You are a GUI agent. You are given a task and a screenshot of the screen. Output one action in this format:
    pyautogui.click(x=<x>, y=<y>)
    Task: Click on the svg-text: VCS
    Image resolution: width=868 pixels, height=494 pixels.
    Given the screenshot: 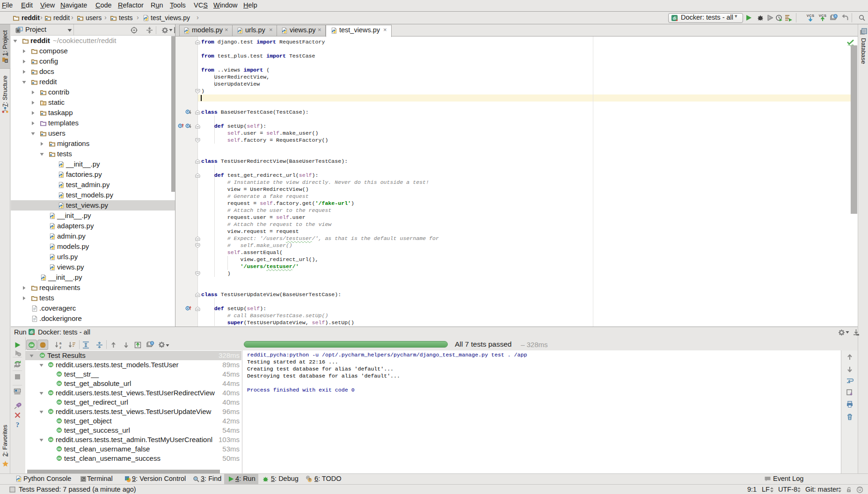 What is the action you would take?
    pyautogui.click(x=810, y=16)
    